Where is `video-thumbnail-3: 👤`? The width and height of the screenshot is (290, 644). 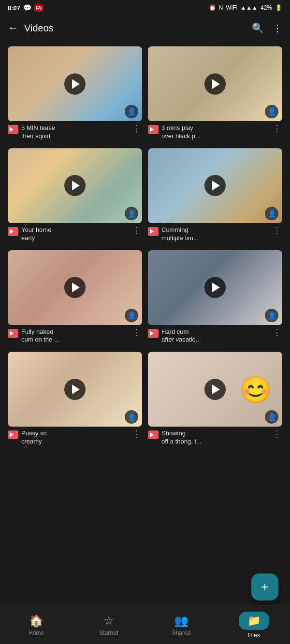
video-thumbnail-3: 👤 is located at coordinates (75, 186).